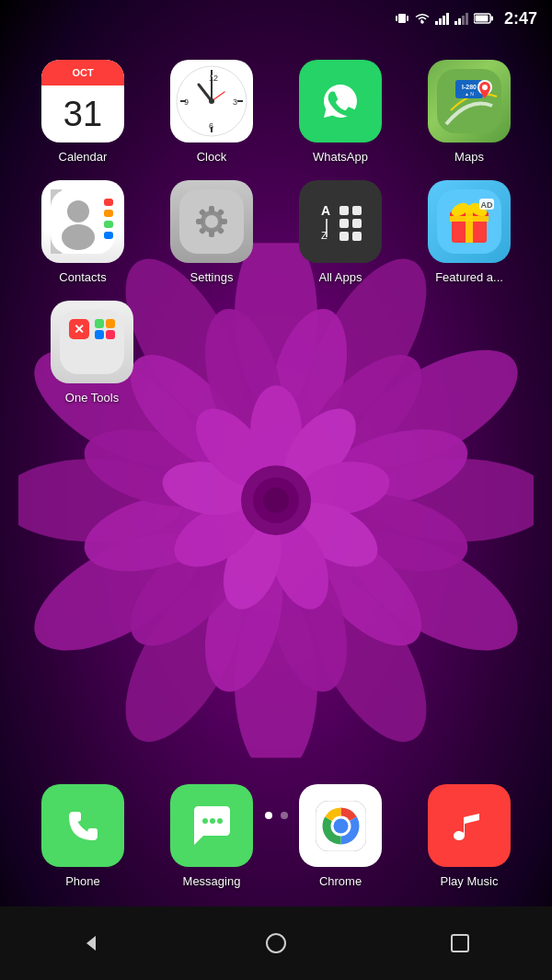  I want to click on phone-label: Phone, so click(83, 881).